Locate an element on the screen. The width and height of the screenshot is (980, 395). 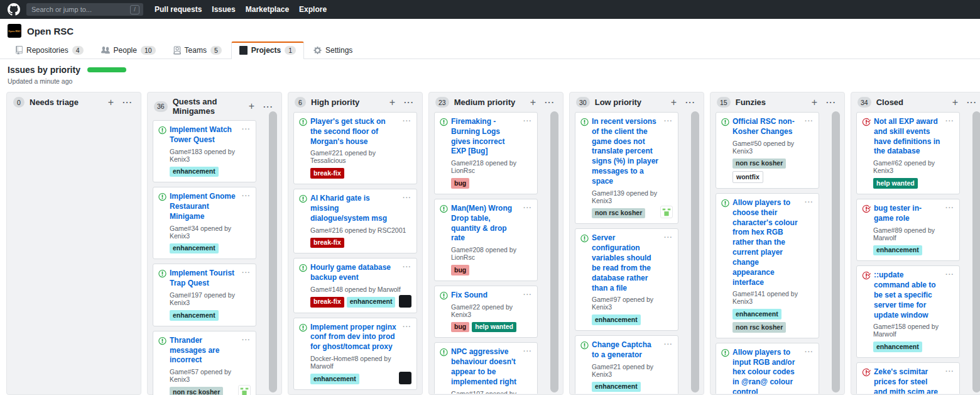
issue-title-link: Player's get stuck on the second floor o… is located at coordinates (355, 132).